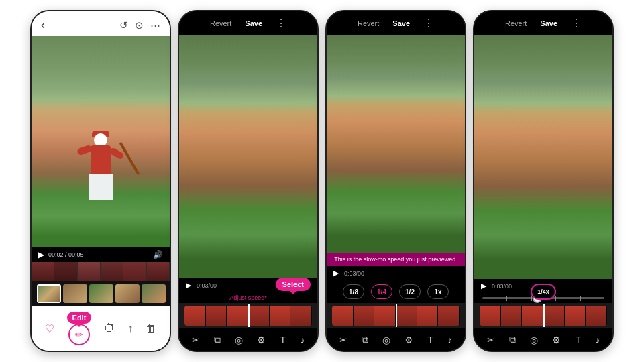  What do you see at coordinates (354, 274) in the screenshot?
I see `time-display-3: 0:03/00` at bounding box center [354, 274].